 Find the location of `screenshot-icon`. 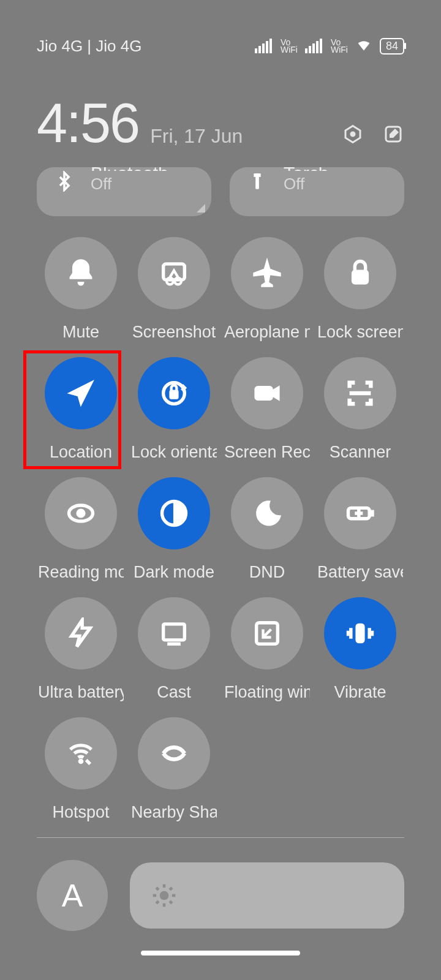

screenshot-icon is located at coordinates (174, 273).